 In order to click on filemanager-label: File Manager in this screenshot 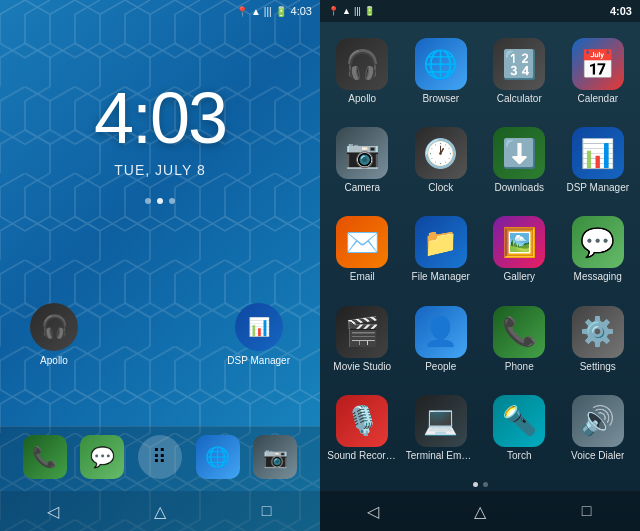, I will do `click(441, 277)`.